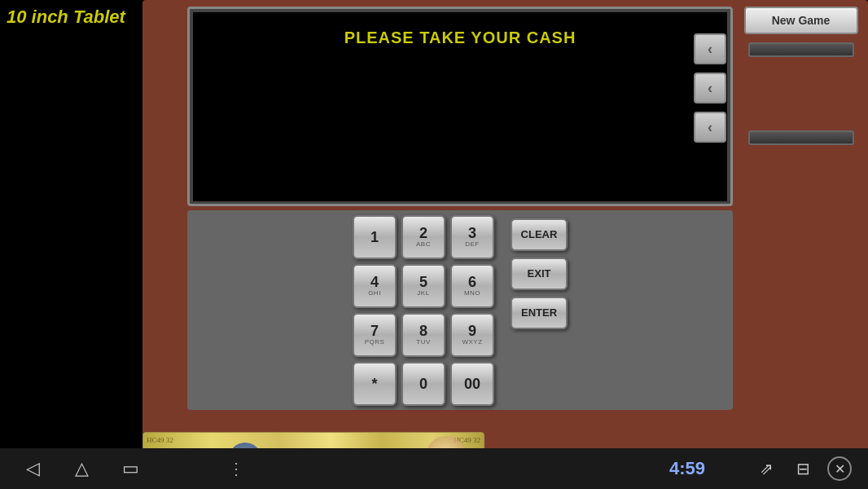 This screenshot has height=489, width=868. I want to click on new-game-button: New Game, so click(801, 20).